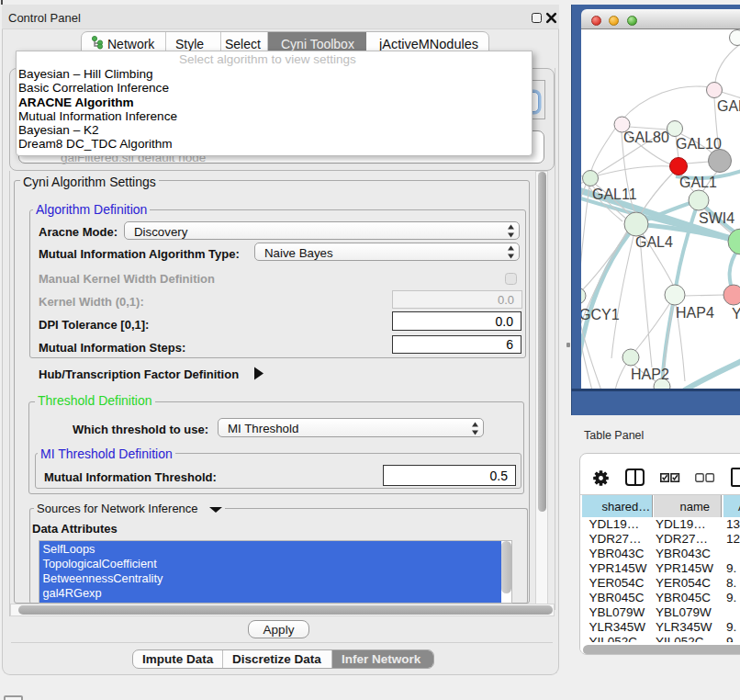 This screenshot has height=700, width=740. I want to click on svg-text: YD, so click(736, 314).